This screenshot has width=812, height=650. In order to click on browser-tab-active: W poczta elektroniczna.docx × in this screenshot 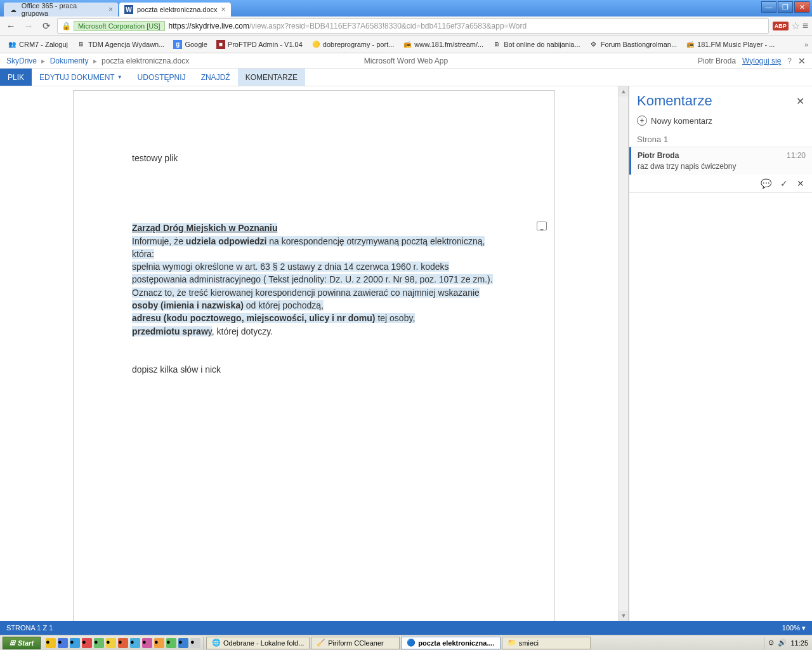, I will do `click(175, 10)`.